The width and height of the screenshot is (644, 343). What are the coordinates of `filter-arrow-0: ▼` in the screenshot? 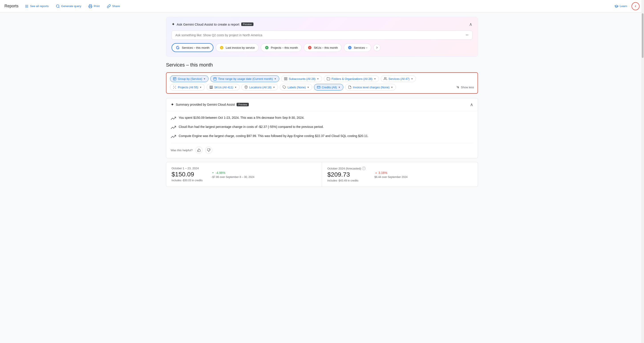 It's located at (204, 79).